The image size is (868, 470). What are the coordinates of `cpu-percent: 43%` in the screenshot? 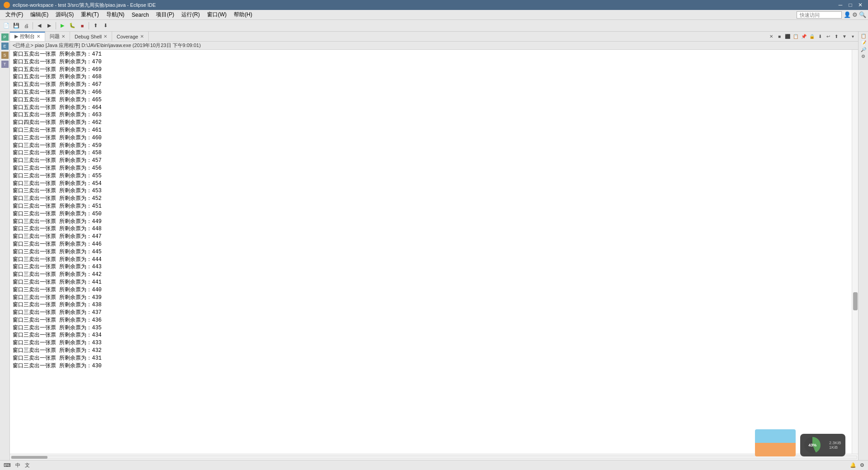 It's located at (812, 445).